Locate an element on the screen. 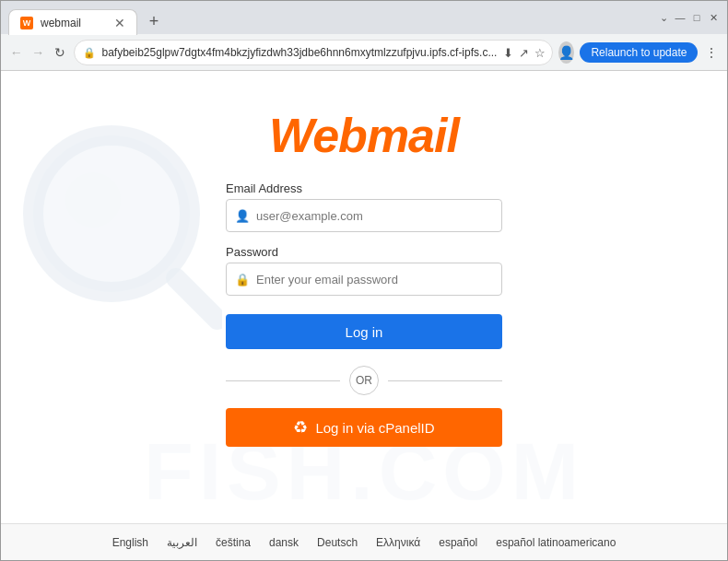 This screenshot has width=728, height=561. new-tab-button: + is located at coordinates (154, 21).